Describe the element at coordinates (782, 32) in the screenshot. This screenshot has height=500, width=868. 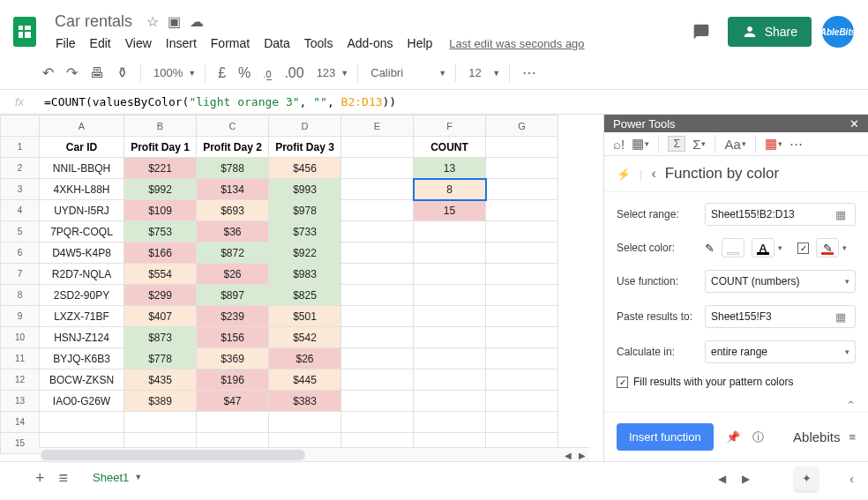
I see `share-label: Share` at that location.